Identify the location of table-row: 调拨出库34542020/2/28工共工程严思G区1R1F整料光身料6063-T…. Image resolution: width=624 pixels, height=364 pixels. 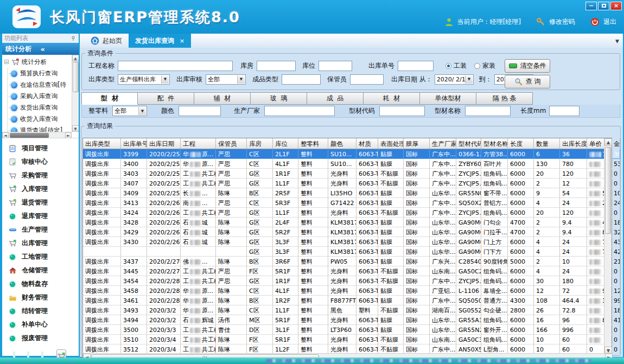
(347, 281).